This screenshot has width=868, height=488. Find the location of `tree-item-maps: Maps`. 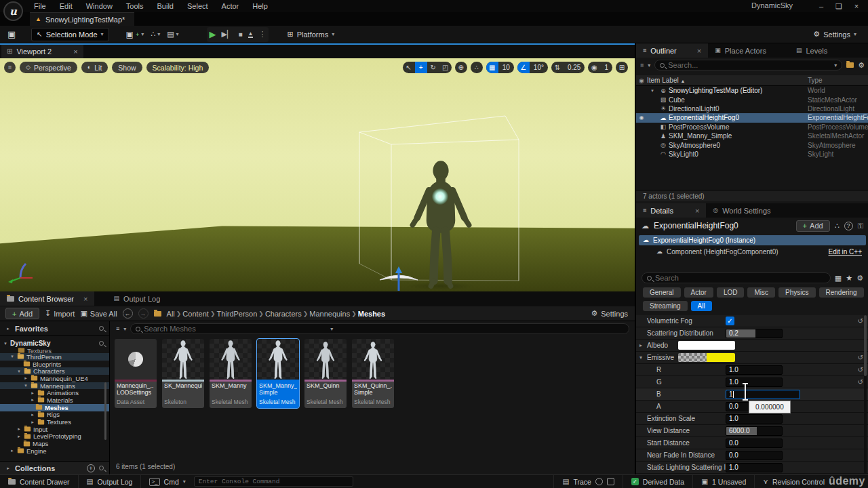

tree-item-maps: Maps is located at coordinates (54, 443).